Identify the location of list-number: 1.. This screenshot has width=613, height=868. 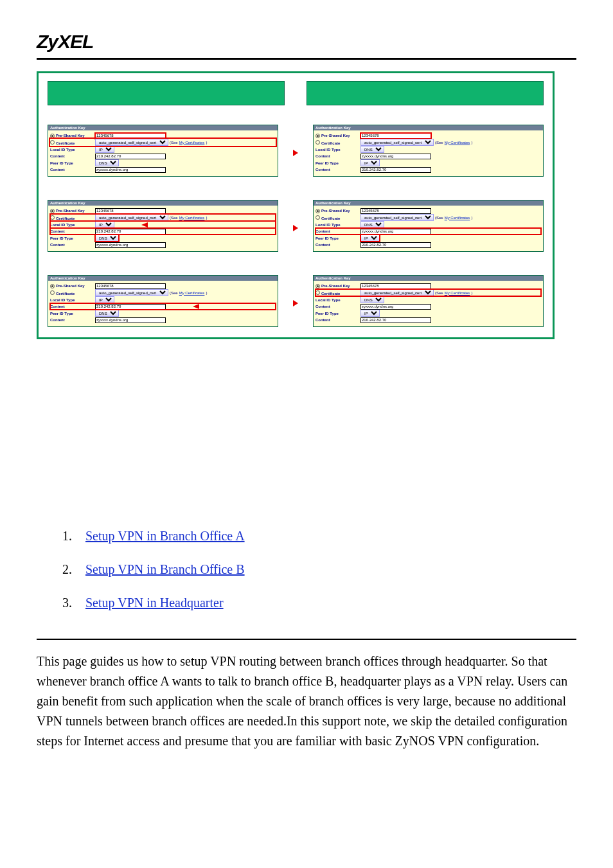
(74, 536).